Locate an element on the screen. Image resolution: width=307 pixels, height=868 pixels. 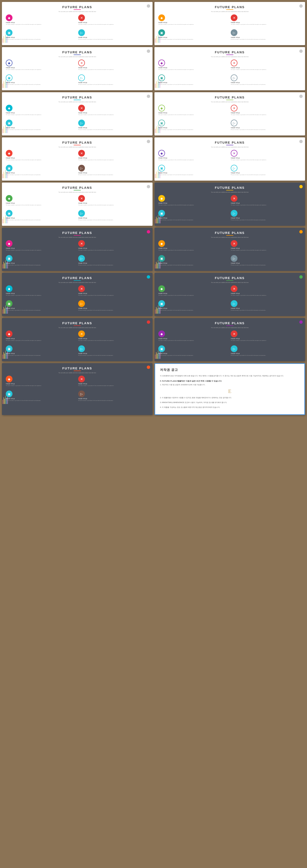
slide-card-2: FUTURE PLANS You can write your subtitle… is located at coordinates (230, 24).